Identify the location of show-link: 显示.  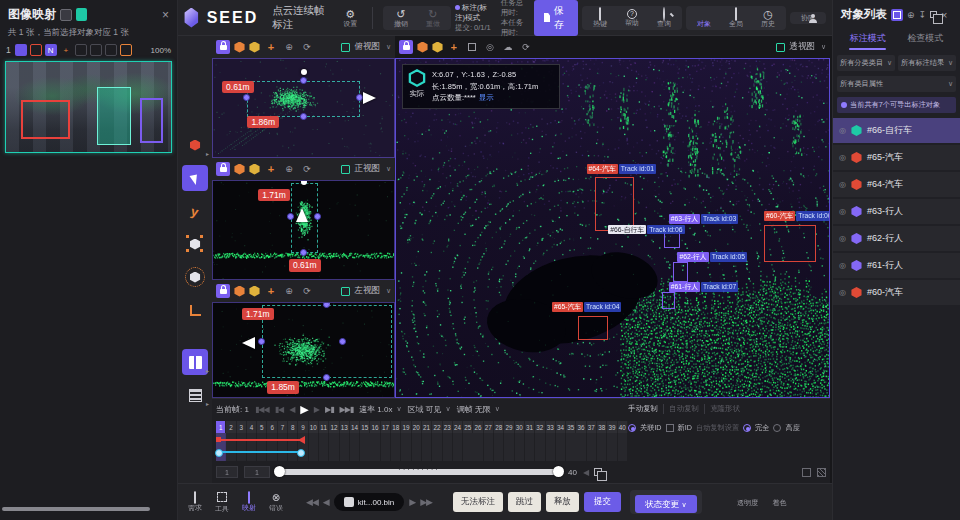
(486, 98).